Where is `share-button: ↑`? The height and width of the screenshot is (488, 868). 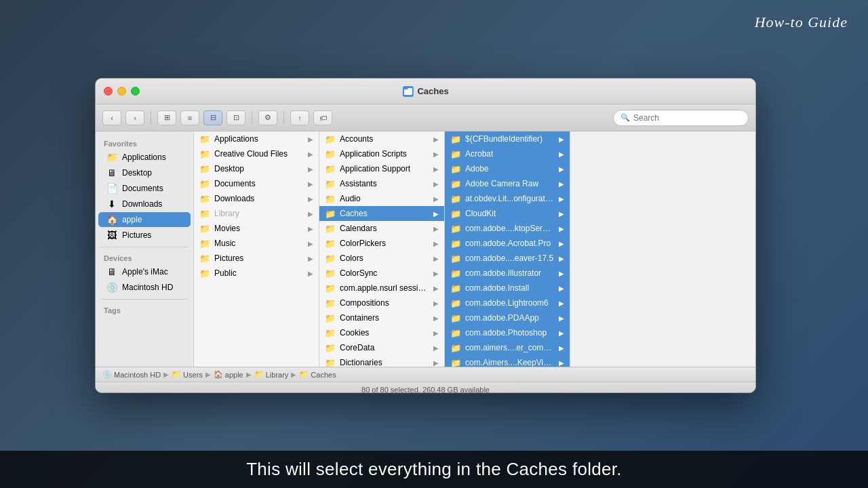 share-button: ↑ is located at coordinates (300, 118).